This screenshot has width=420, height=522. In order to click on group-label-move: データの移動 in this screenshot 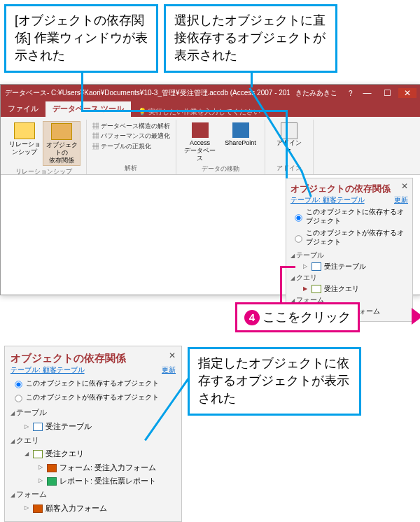, I will do `click(220, 169)`.